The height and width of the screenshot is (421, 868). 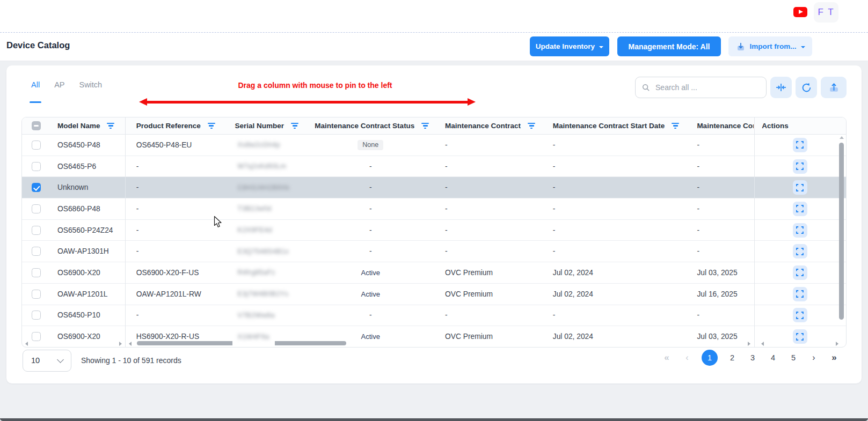 I want to click on export-button, so click(x=834, y=87).